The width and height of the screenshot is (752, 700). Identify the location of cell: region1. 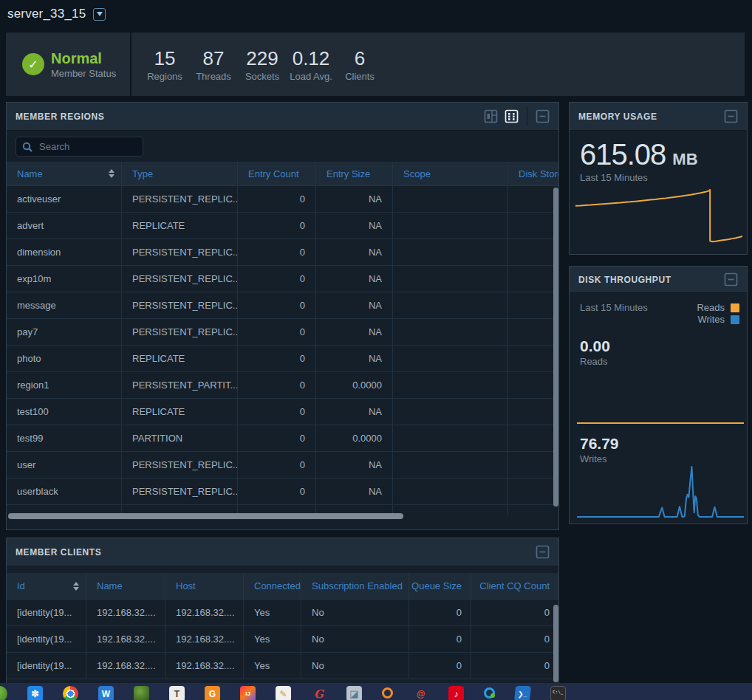
(64, 385).